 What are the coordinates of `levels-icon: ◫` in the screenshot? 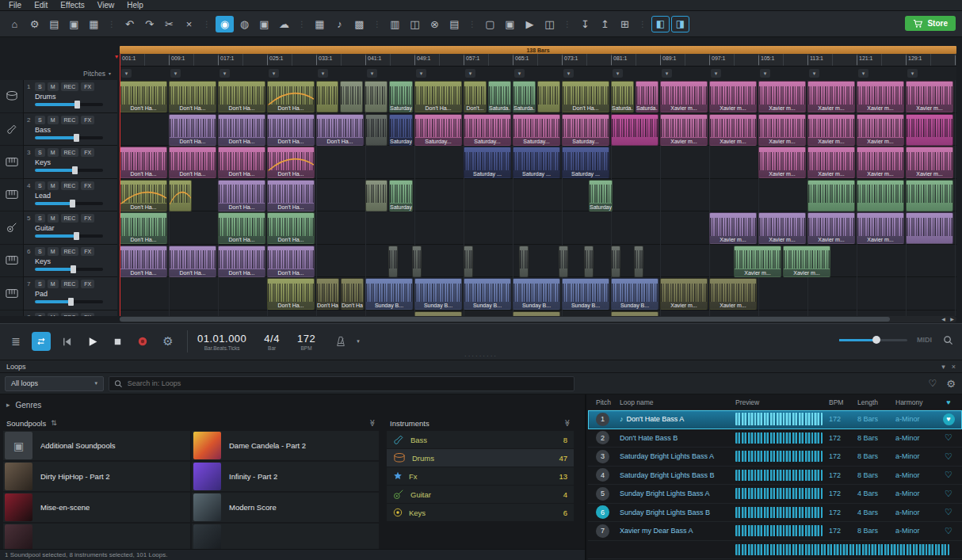 It's located at (415, 24).